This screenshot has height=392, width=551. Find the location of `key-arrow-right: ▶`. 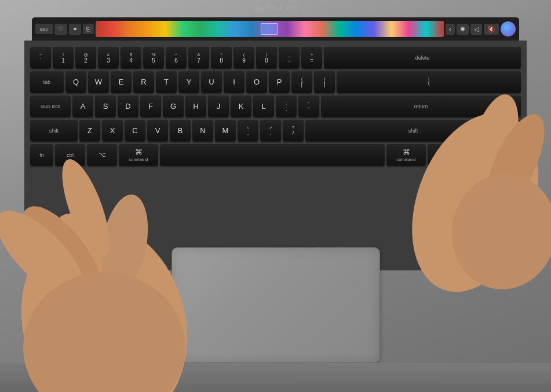

key-arrow-right: ▶ is located at coordinates (511, 155).